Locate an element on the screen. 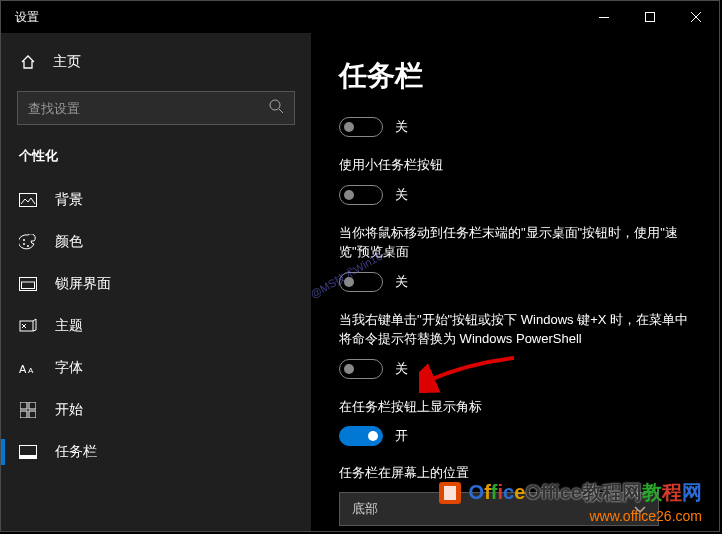 This screenshot has height=534, width=722. home-link: 主页 is located at coordinates (156, 62).